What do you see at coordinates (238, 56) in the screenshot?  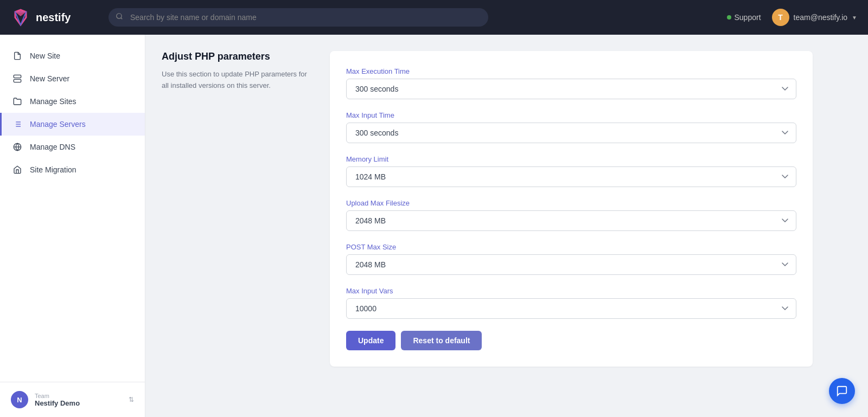 I see `section-title: Adjust PHP parameters` at bounding box center [238, 56].